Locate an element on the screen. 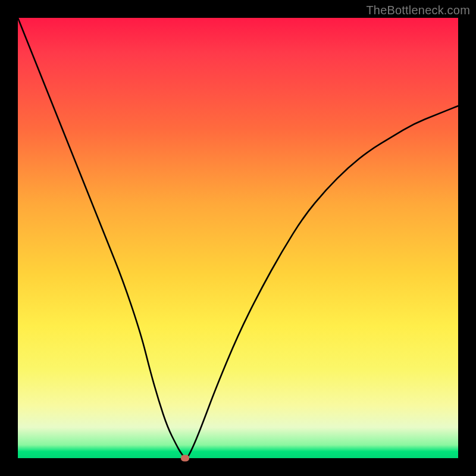  watermark-text: TheBottleneck.com is located at coordinates (418, 11).